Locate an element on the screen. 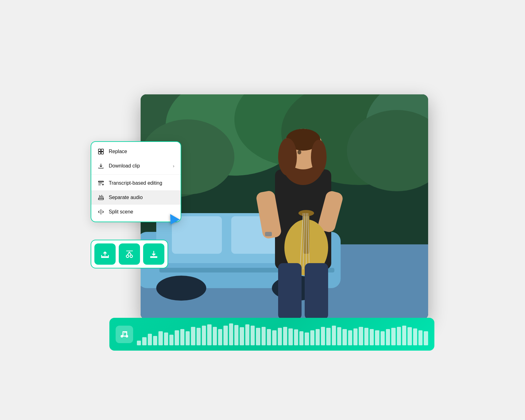 This screenshot has width=525, height=420. menu-item-separate-audio-label: Separate audio is located at coordinates (142, 198).